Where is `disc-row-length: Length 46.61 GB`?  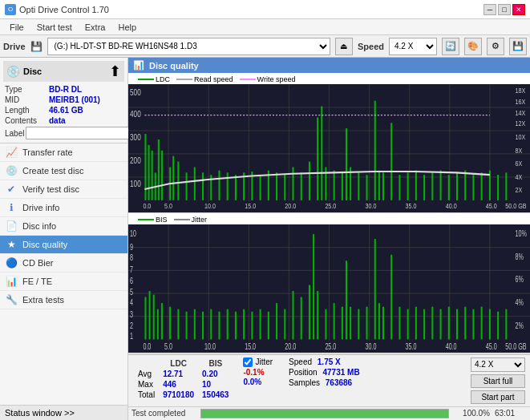
disc-row-length: Length 46.61 GB is located at coordinates (64, 111).